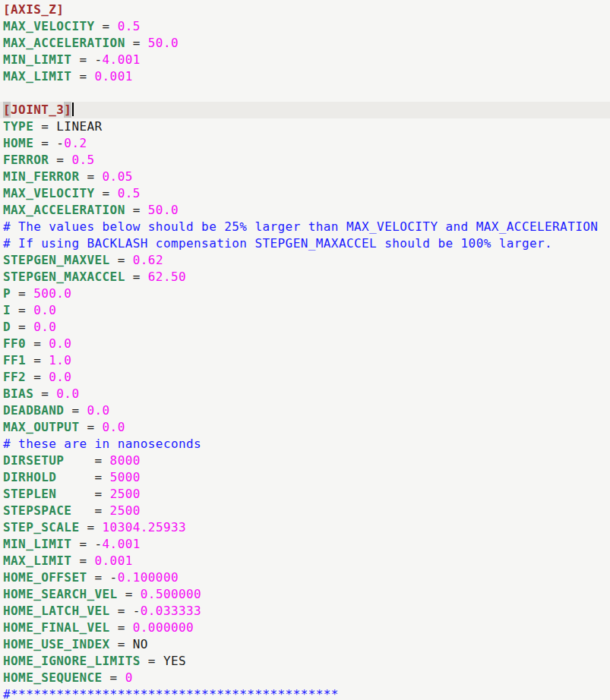  Describe the element at coordinates (305, 511) in the screenshot. I see `code-line: STEPSPACE = 2500` at that location.